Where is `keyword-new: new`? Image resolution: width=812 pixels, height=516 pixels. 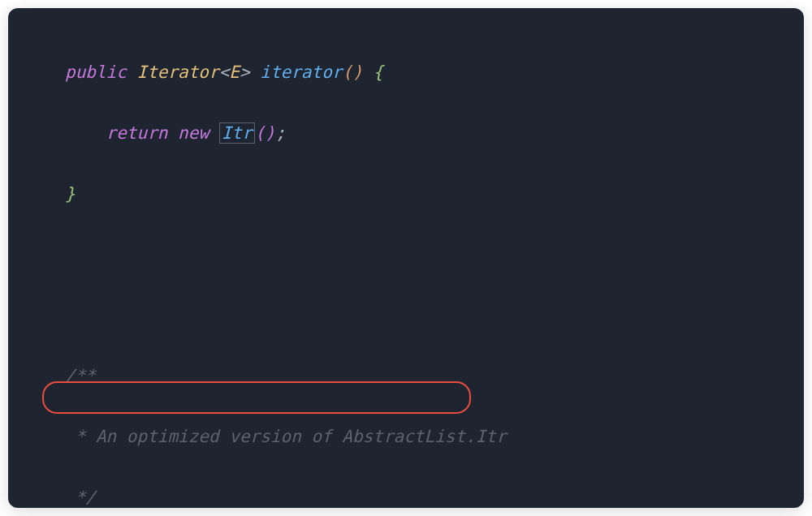 keyword-new: new is located at coordinates (193, 133).